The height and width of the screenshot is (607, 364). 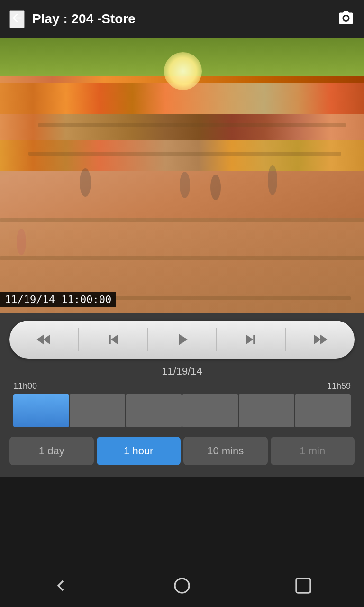 I want to click on top-bar: Play : 204 -Store, so click(x=182, y=19).